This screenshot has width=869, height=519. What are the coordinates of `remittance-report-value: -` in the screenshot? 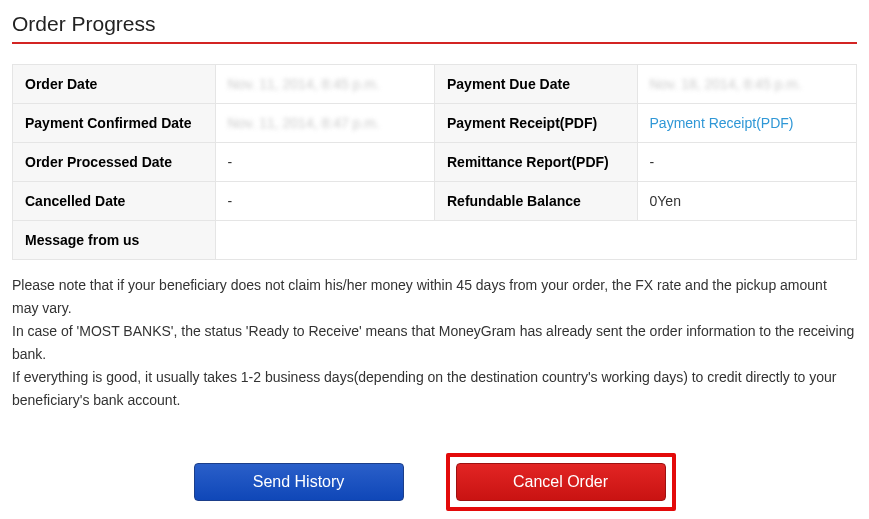 It's located at (746, 162).